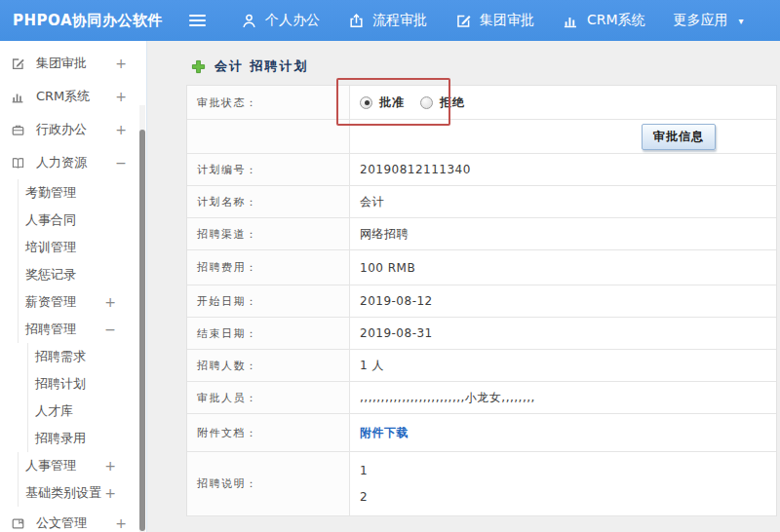  I want to click on field-label: 招聘人数：, so click(269, 365).